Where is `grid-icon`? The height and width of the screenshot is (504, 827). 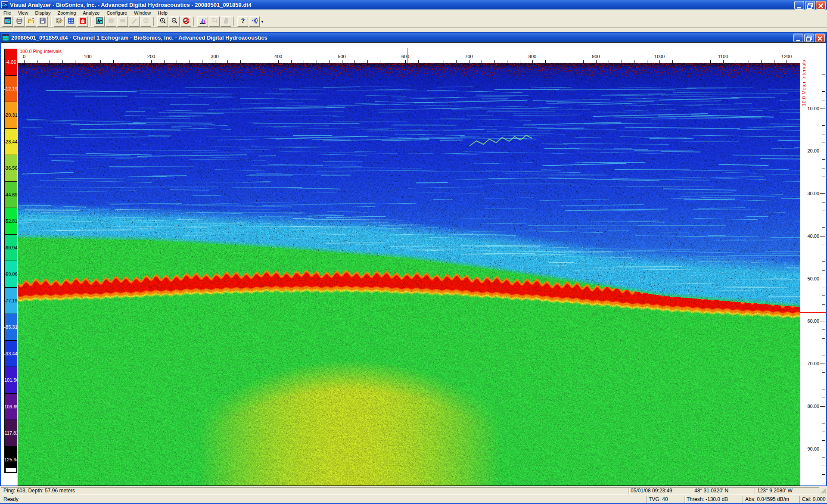 grid-icon is located at coordinates (71, 22).